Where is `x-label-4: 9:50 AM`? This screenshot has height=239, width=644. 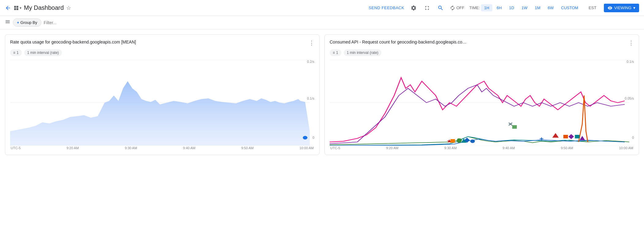 x-label-4: 9:50 AM is located at coordinates (247, 148).